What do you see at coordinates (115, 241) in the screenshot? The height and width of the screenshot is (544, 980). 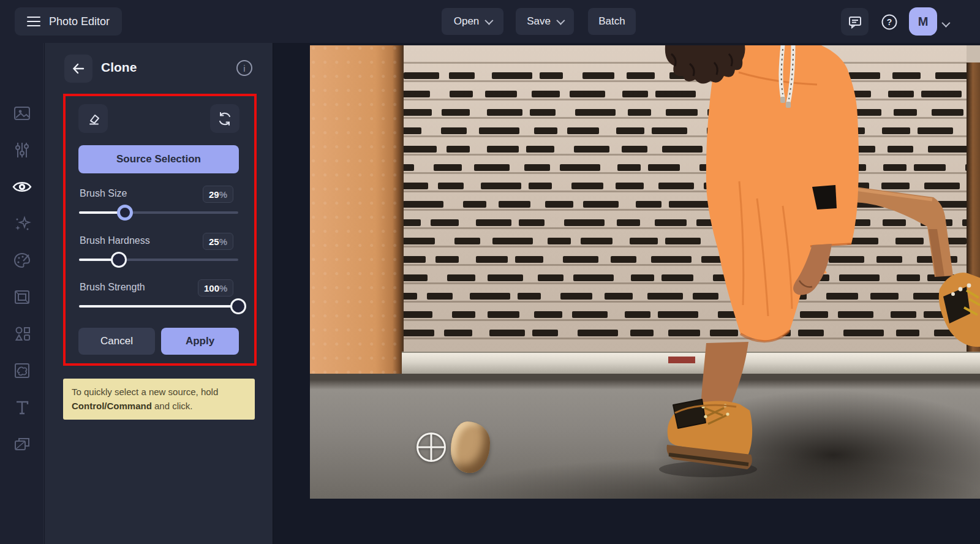 I see `brush-hardness-label: Brush Hardness` at bounding box center [115, 241].